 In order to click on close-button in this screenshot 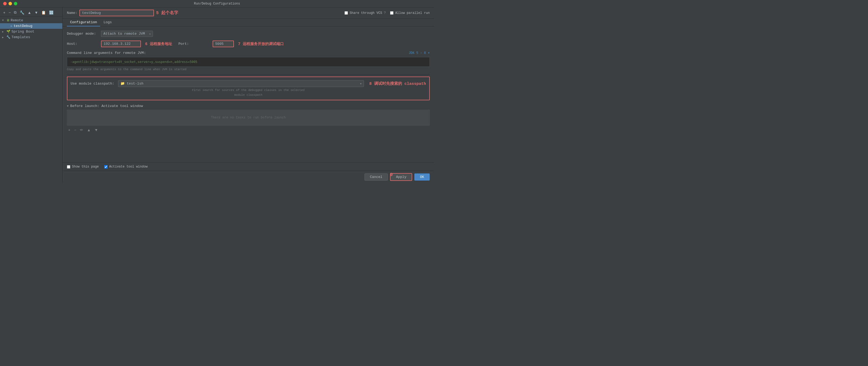, I will do `click(5, 4)`.